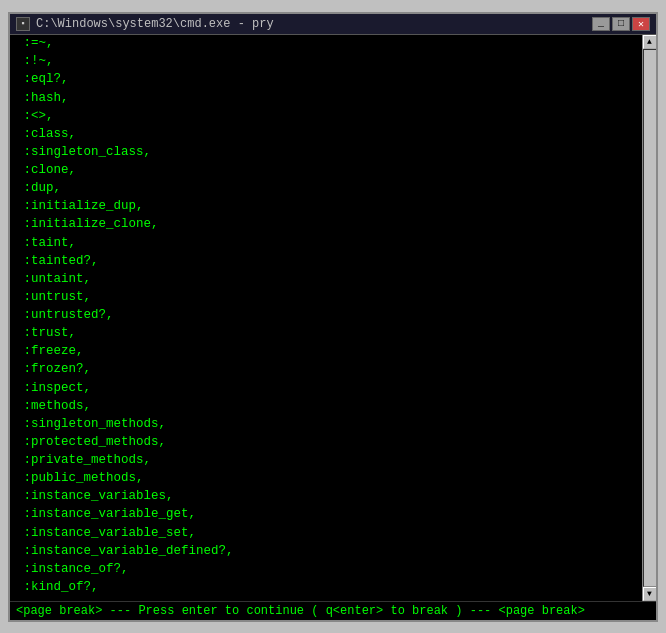 This screenshot has height=633, width=666. Describe the element at coordinates (300, 611) in the screenshot. I see `status-text: <page break> --- Press enter to continue…` at that location.